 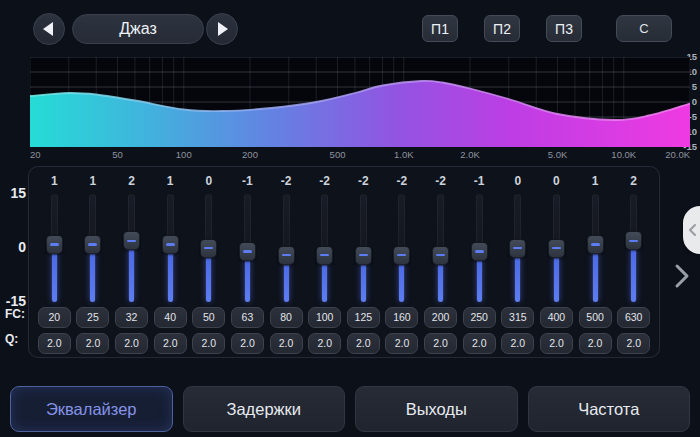 I want to click on fc-chip: 125, so click(x=364, y=318).